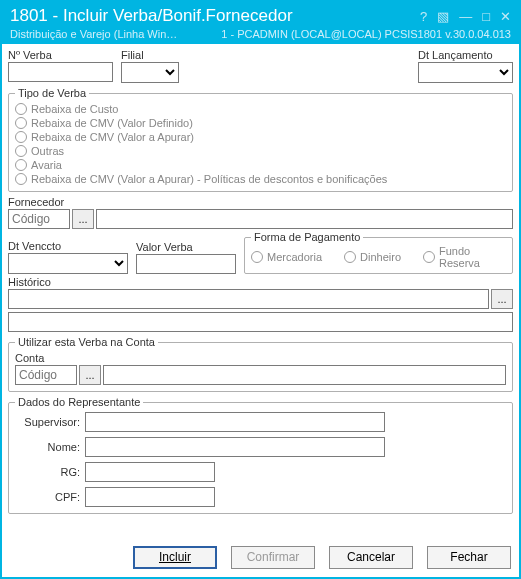 This screenshot has width=521, height=579. What do you see at coordinates (380, 257) in the screenshot?
I see `forma-opt-1-label: Dinheiro` at bounding box center [380, 257].